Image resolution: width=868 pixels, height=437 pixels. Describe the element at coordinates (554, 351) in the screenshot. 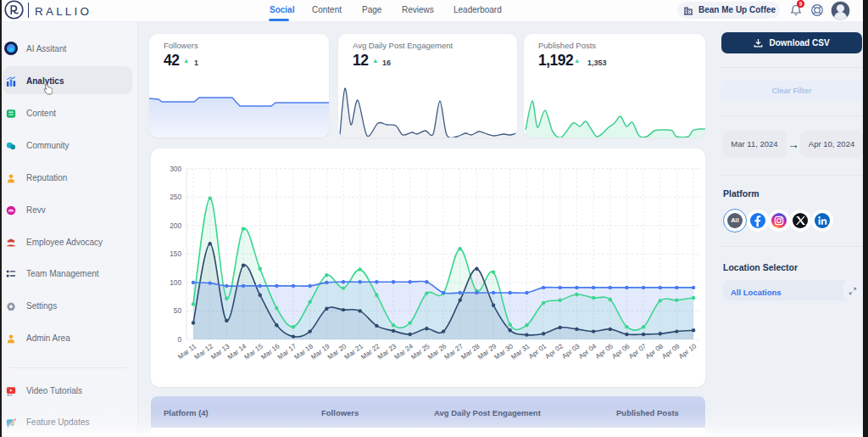

I see `svg-text: Apr 02` at that location.